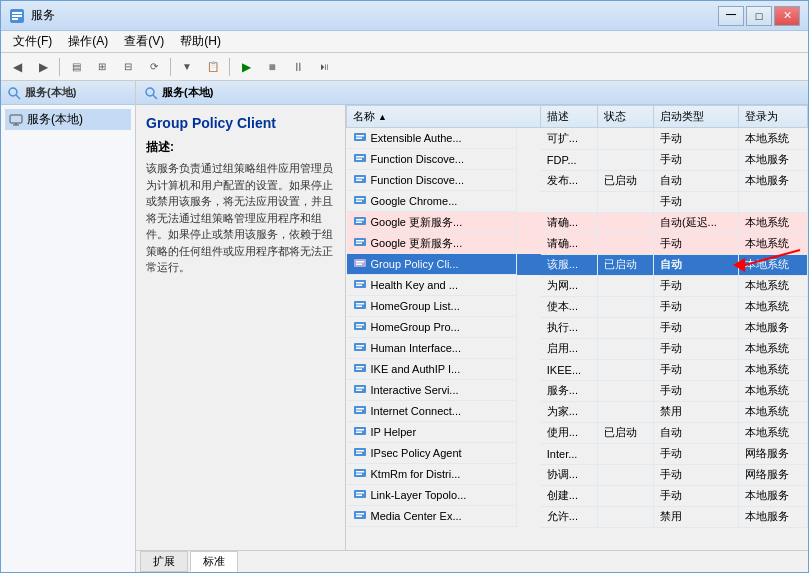 The height and width of the screenshot is (573, 809). Describe the element at coordinates (32, 42) in the screenshot. I see `menu-file: 文件(F)` at that location.